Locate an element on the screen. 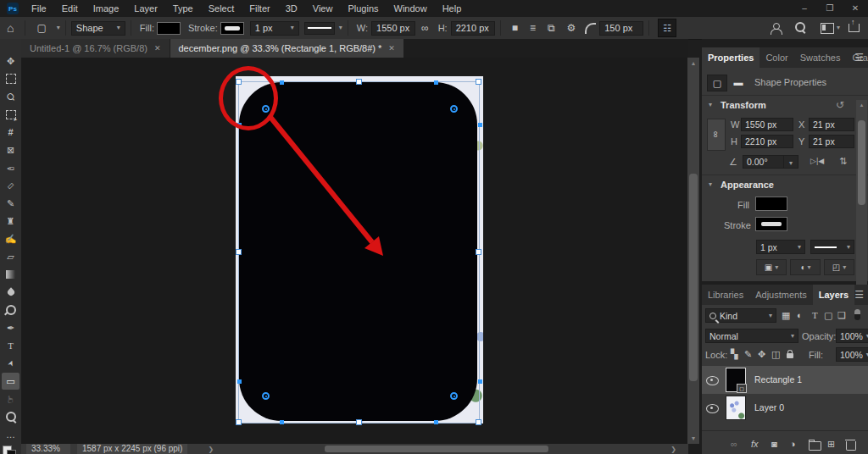 The height and width of the screenshot is (454, 868). collapse-appearance-icon: ▾ is located at coordinates (710, 185).